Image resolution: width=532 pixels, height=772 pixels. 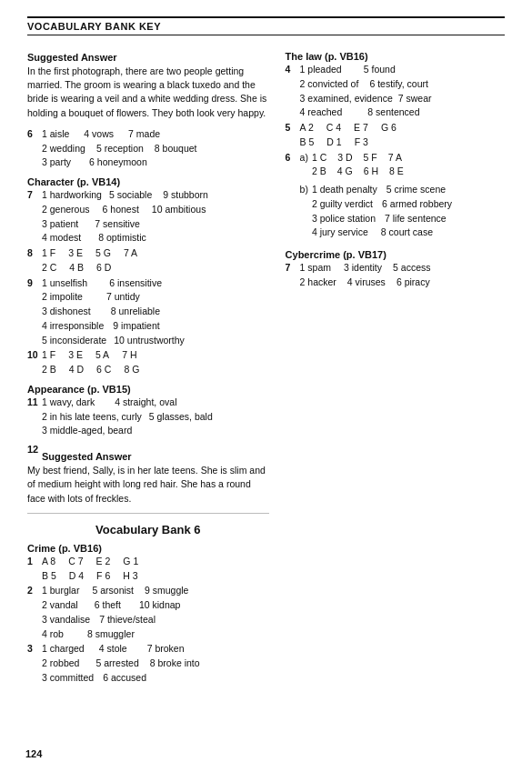 I want to click on q6b-item-4: 4 jury service 8 court case, so click(x=382, y=233).